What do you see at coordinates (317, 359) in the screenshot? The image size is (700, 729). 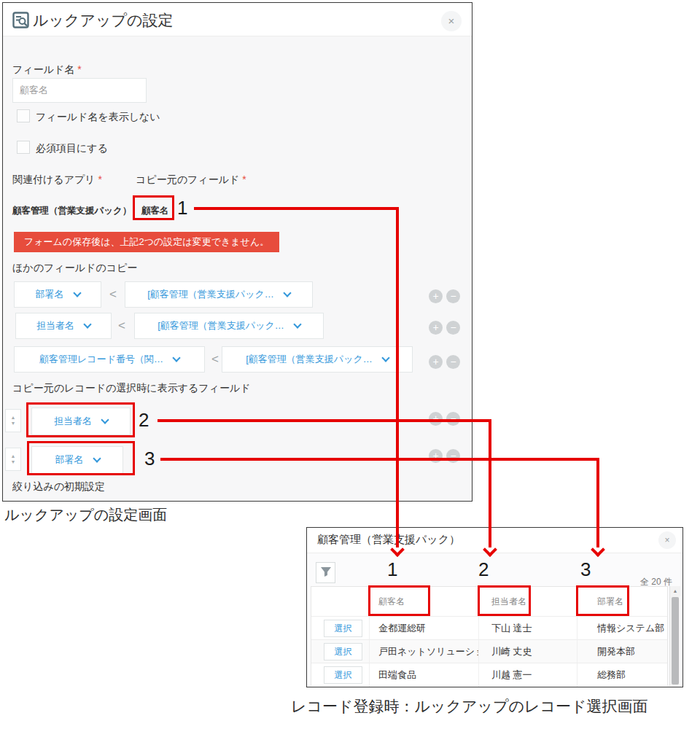 I see `copy-source-select-3: [顧客管理（営業支援パック…` at bounding box center [317, 359].